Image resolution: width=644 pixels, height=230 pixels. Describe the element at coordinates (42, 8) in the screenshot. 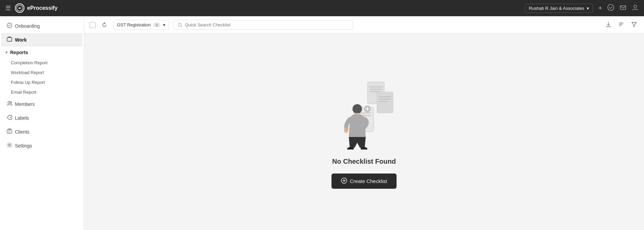

I see `brand-name: eProcessify` at that location.